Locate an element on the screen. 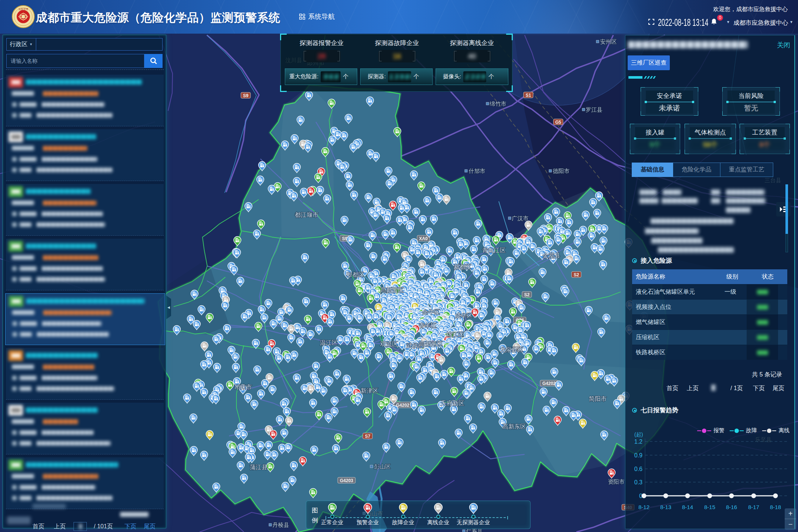  svg-text: 什邡市 is located at coordinates (477, 171).